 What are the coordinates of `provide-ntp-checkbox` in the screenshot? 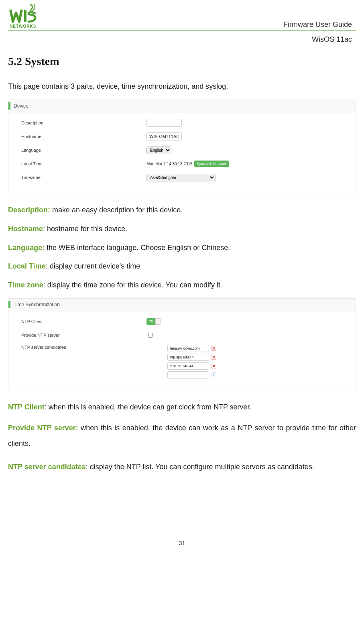 It's located at (150, 335).